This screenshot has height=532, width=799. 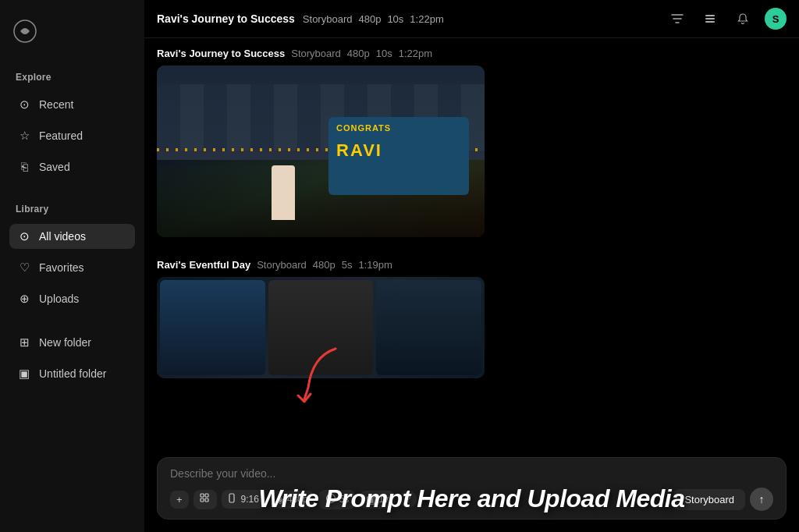 I want to click on notifications-button, so click(x=743, y=19).